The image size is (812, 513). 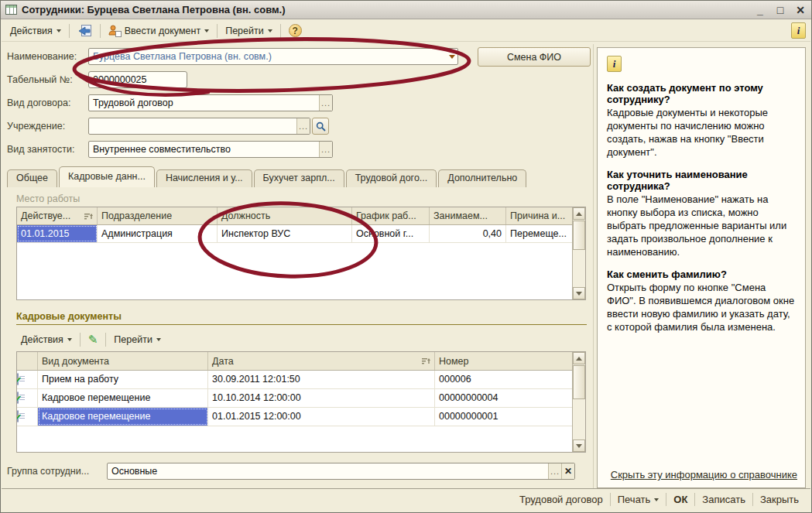 What do you see at coordinates (800, 10) in the screenshot?
I see `close-icon: ✕` at bounding box center [800, 10].